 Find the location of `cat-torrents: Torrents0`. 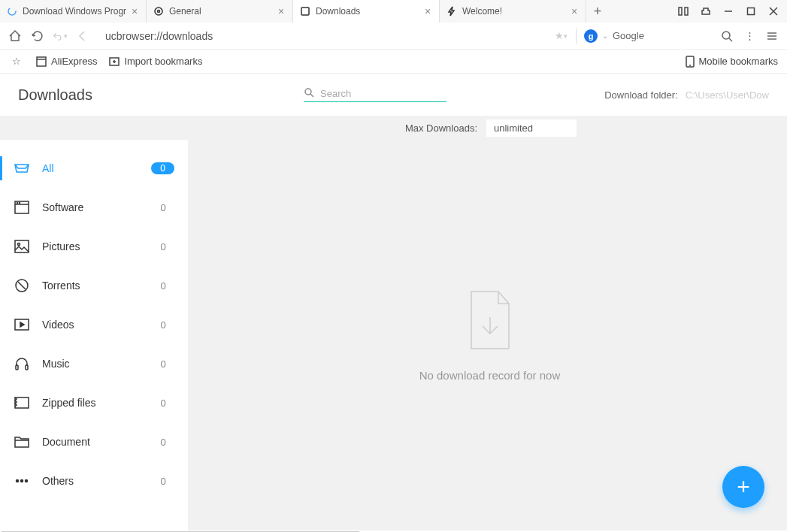

cat-torrents: Torrents0 is located at coordinates (94, 286).